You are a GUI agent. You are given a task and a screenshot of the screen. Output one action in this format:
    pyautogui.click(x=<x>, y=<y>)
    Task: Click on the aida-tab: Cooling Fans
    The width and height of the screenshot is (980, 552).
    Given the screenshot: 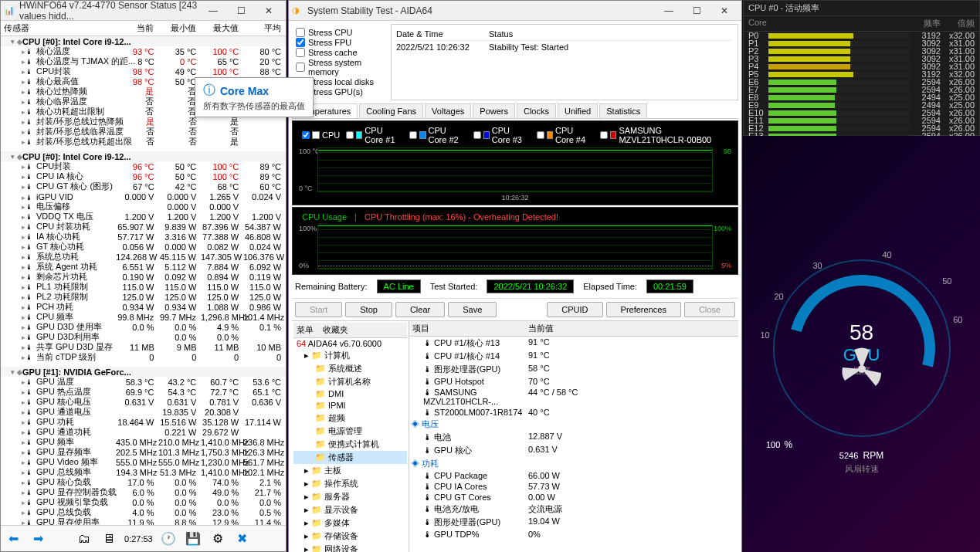 What is the action you would take?
    pyautogui.click(x=391, y=111)
    